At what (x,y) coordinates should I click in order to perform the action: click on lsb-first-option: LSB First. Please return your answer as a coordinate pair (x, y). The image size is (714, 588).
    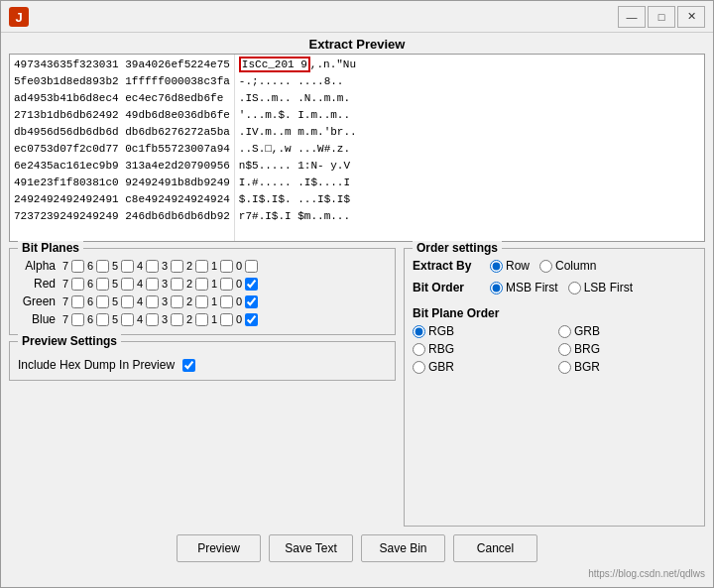
    Looking at the image, I should click on (601, 288).